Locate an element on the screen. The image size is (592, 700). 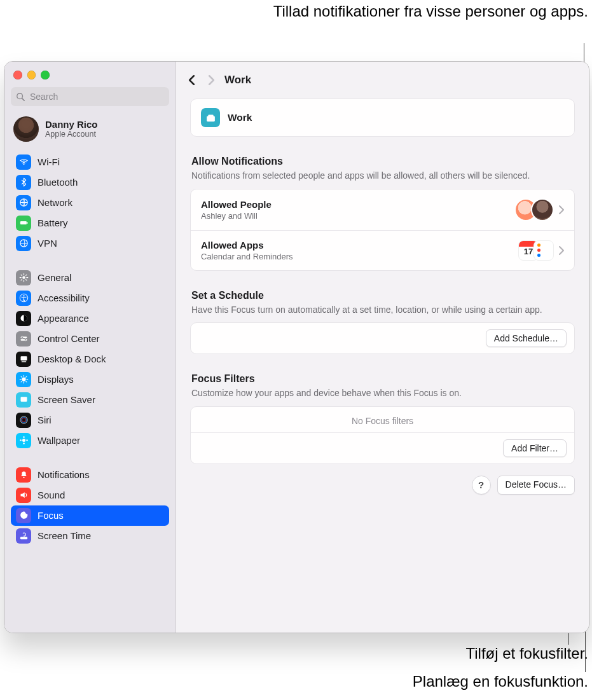
sidebar-item-label: Focus is located at coordinates (51, 515).